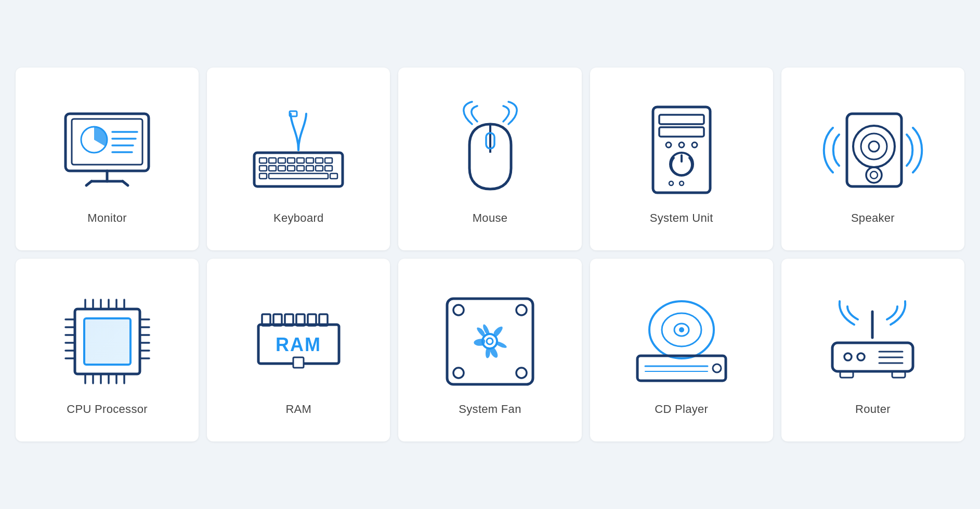 The image size is (980, 509). What do you see at coordinates (490, 159) in the screenshot?
I see `mouse-card: Mouse` at bounding box center [490, 159].